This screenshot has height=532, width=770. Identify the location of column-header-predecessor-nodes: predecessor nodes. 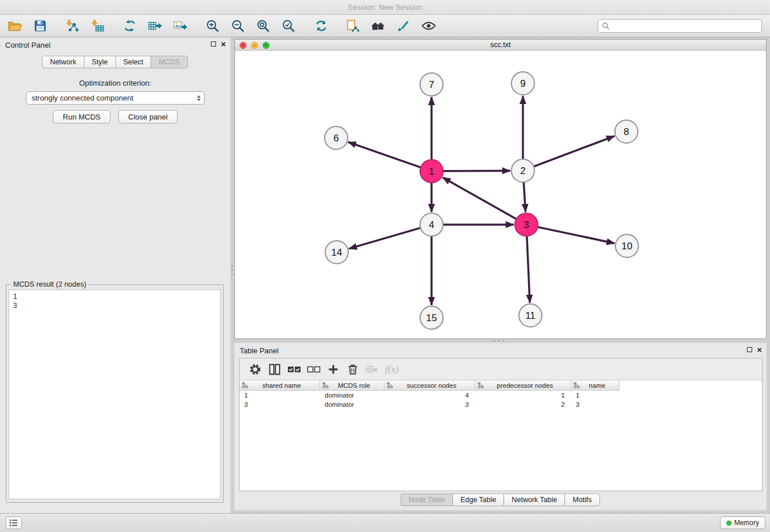
(523, 385).